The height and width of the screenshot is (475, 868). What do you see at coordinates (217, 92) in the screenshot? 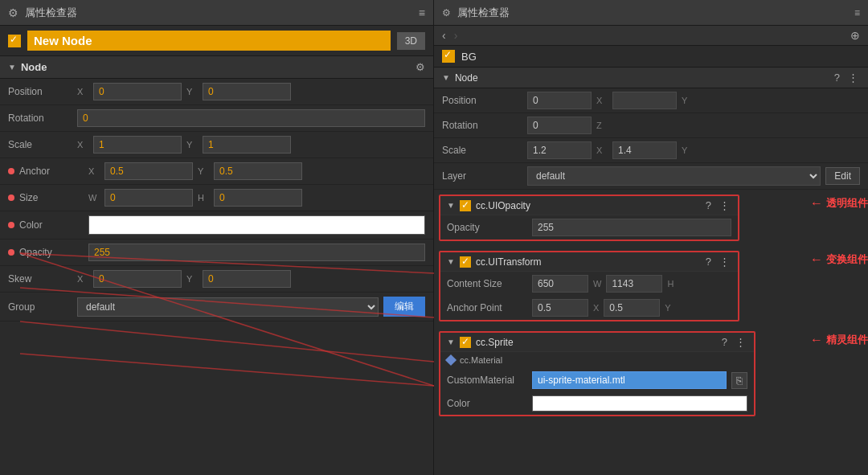
I see `position-row: Position X Y` at bounding box center [217, 92].